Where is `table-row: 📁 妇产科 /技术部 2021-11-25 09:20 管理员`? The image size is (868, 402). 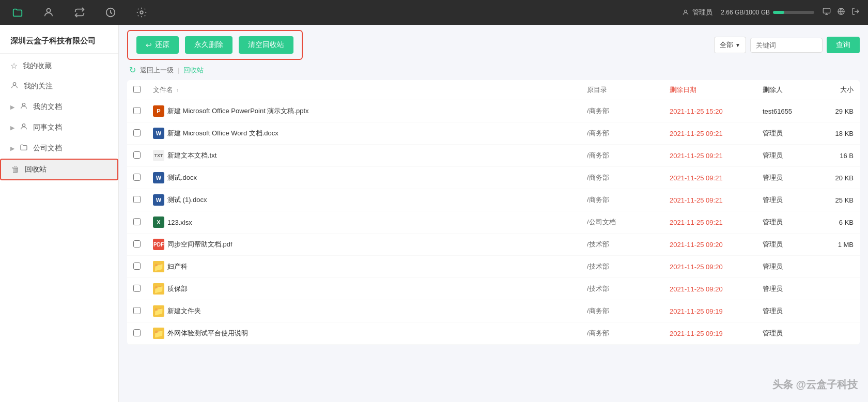
table-row: 📁 妇产科 /技术部 2021-11-25 09:20 管理员 is located at coordinates (493, 267).